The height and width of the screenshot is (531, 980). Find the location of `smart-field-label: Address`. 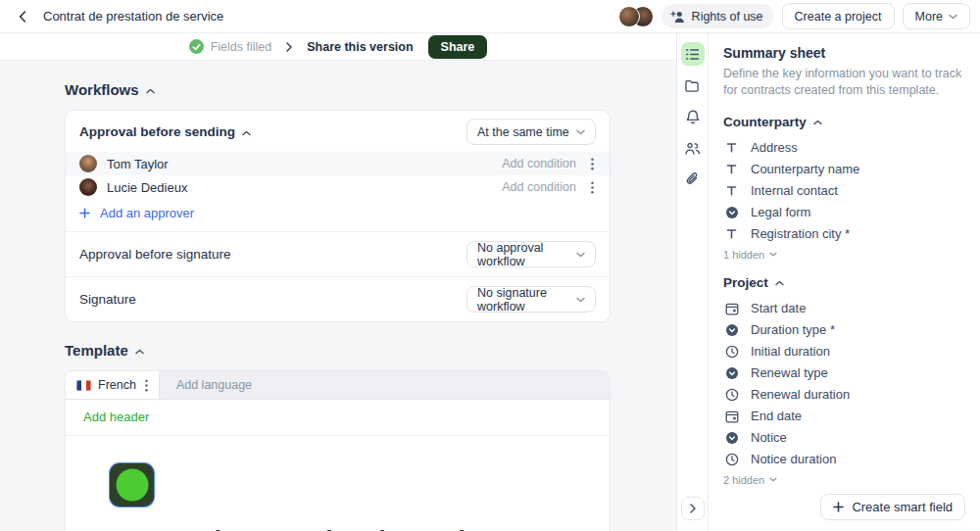

smart-field-label: Address is located at coordinates (774, 147).